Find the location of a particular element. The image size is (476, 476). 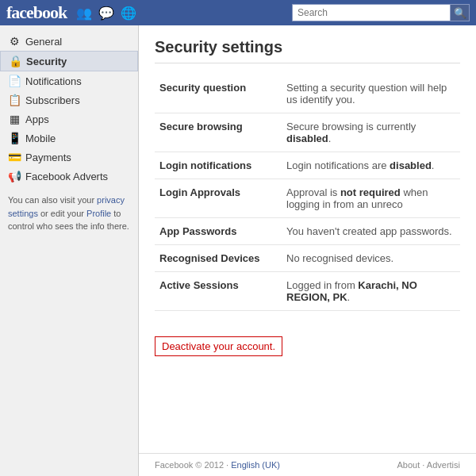

settings-row-3: Login ApprovalsApproval is not required … is located at coordinates (308, 198).